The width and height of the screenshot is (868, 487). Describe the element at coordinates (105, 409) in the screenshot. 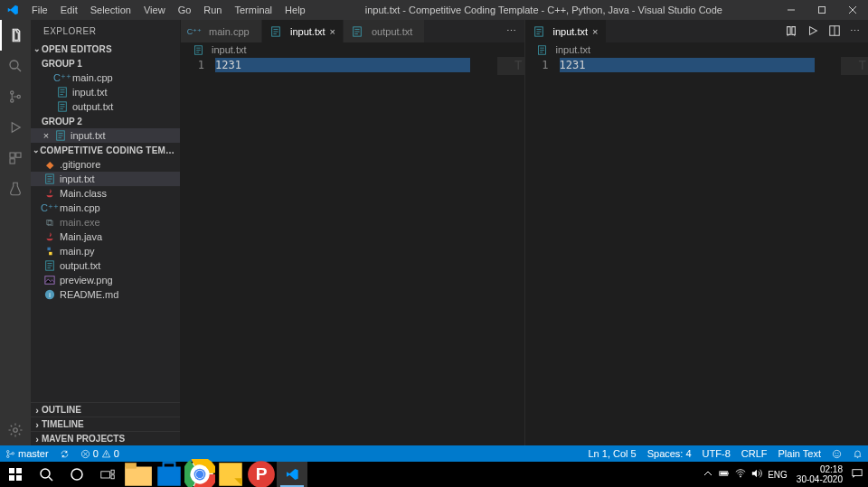

I see `section-outline: OUTLINE` at that location.